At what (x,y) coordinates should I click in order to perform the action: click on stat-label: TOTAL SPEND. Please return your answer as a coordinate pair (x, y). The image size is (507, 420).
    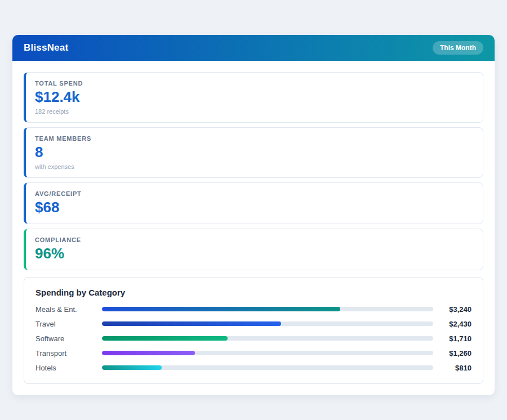
    Looking at the image, I should click on (255, 83).